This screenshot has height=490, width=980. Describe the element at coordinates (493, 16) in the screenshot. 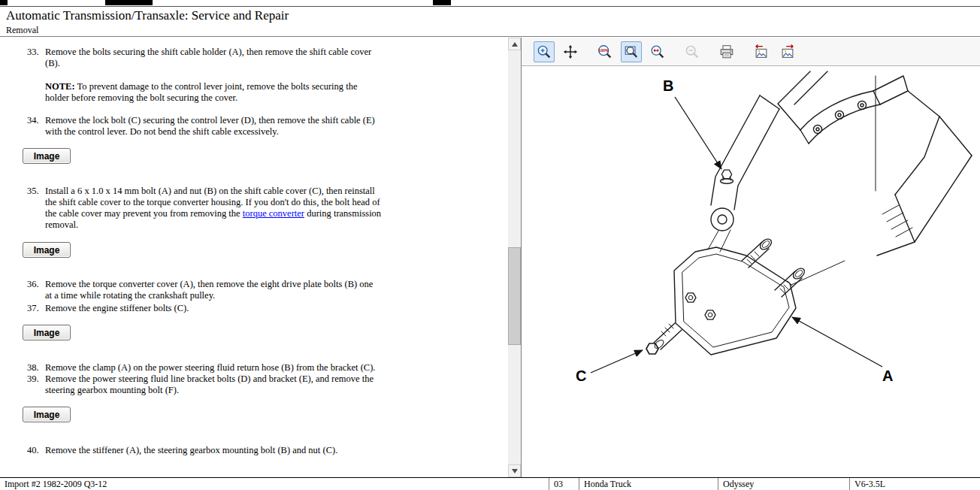

I see `page-title: Automatic Transmission/Transaxle: Servic…` at that location.